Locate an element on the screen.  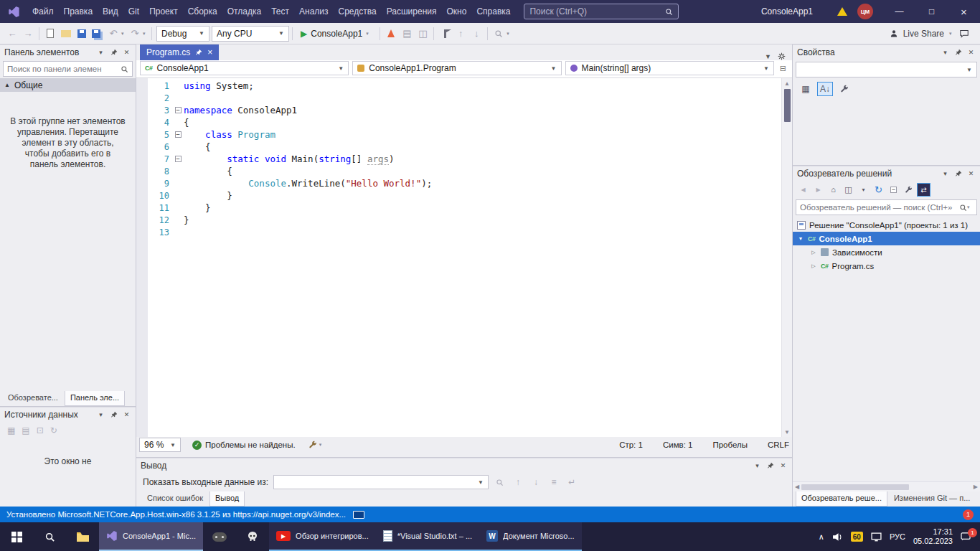
project-dropdown: C# ConsoleApp1 ▼ is located at coordinates (244, 68).